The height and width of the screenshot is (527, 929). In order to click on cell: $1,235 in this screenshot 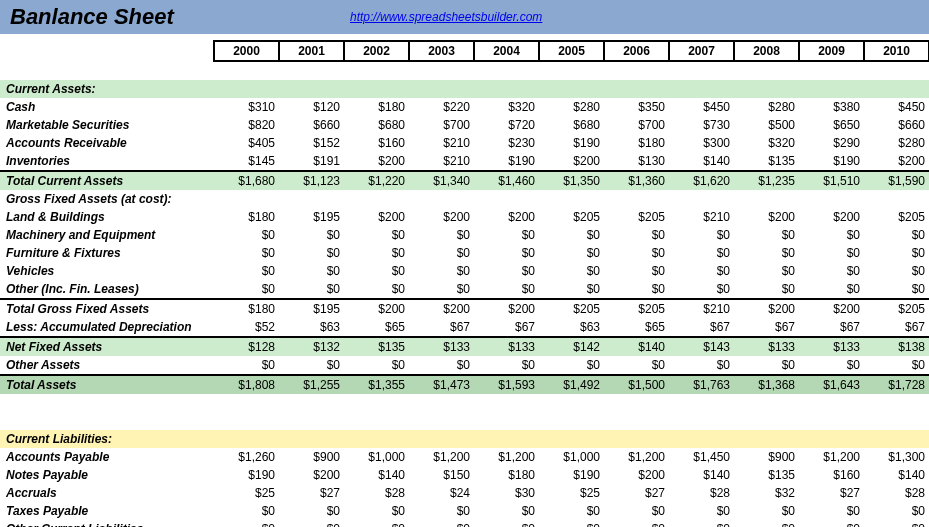, I will do `click(766, 180)`.